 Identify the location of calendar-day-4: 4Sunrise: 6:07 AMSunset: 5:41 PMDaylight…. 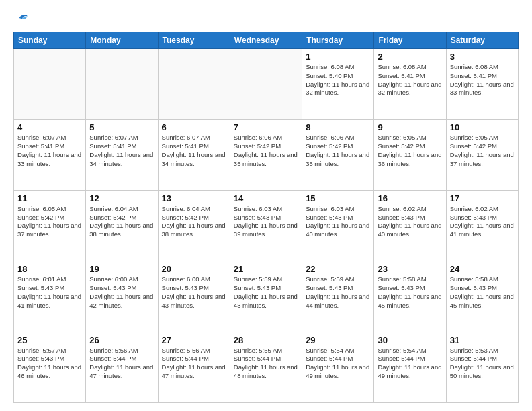
(50, 154).